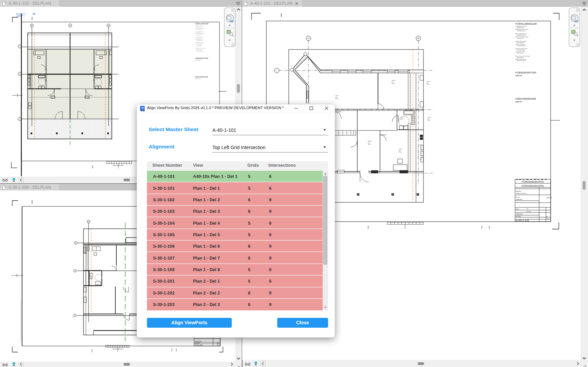  Describe the element at coordinates (518, 209) in the screenshot. I see `svg-text: Approver` at that location.